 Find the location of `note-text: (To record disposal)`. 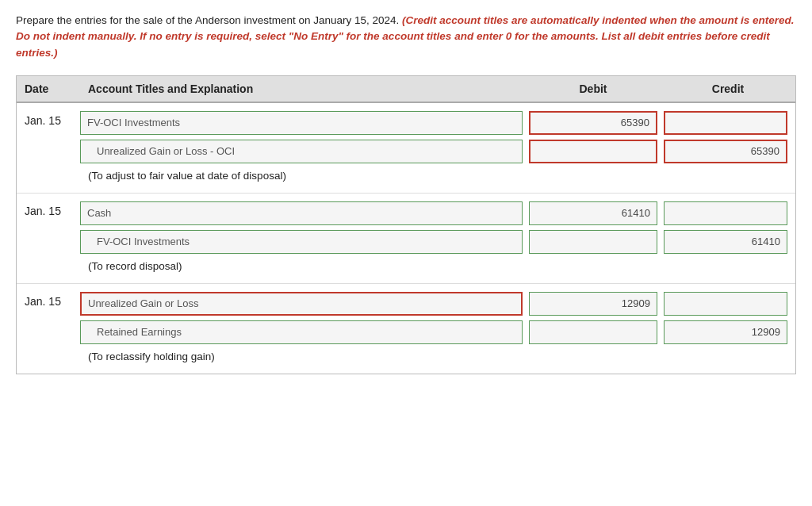

note-text: (To record disposal) is located at coordinates (438, 268).